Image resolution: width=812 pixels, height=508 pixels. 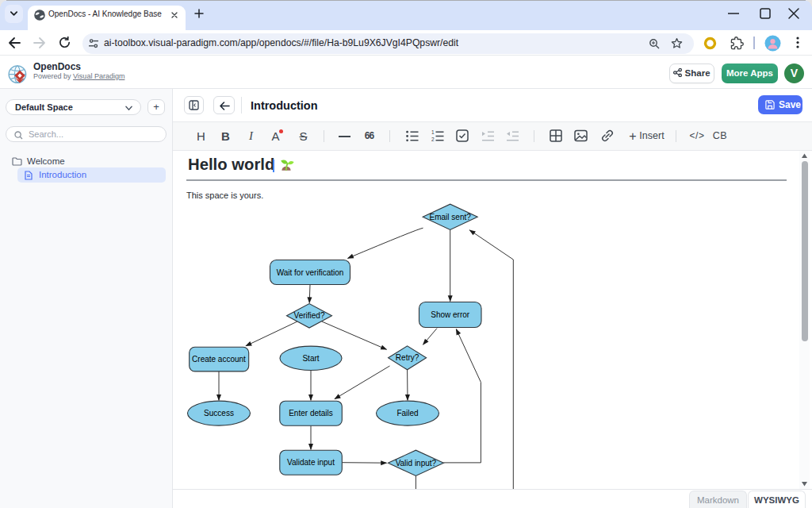 What do you see at coordinates (311, 359) in the screenshot?
I see `svg-text: Start` at bounding box center [311, 359].